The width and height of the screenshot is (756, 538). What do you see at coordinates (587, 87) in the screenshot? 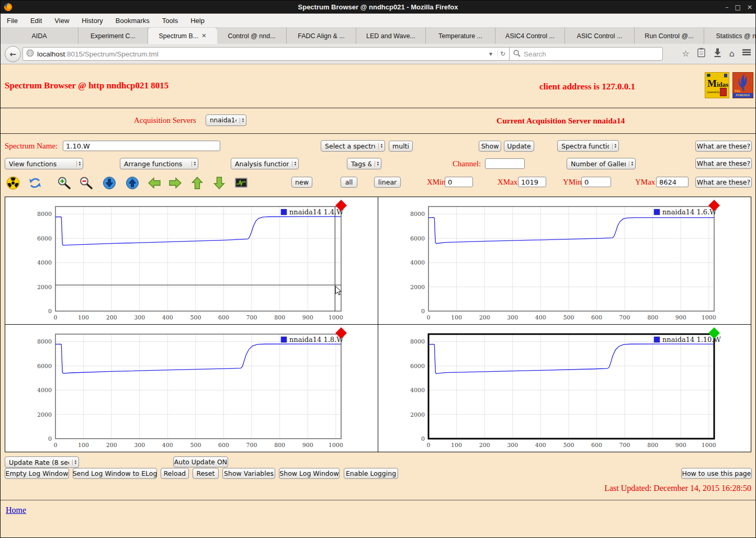
I see `client-address: client address is 127.0.0.1` at bounding box center [587, 87].